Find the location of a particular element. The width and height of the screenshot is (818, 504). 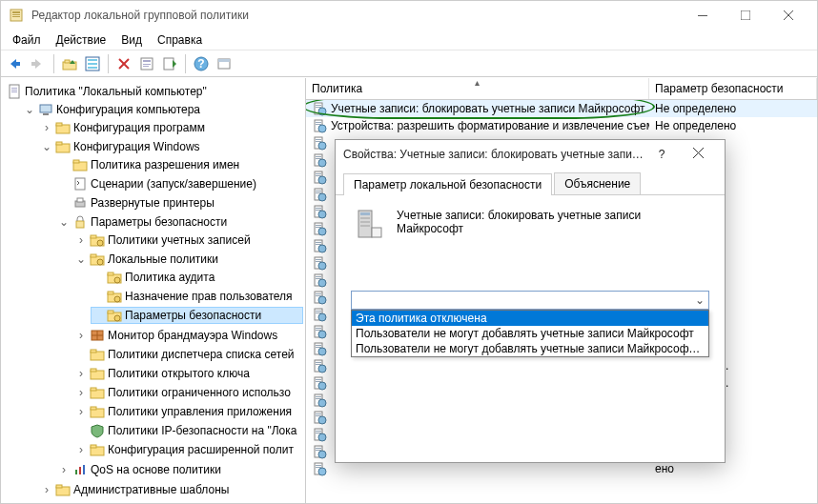

list-button is located at coordinates (92, 64).